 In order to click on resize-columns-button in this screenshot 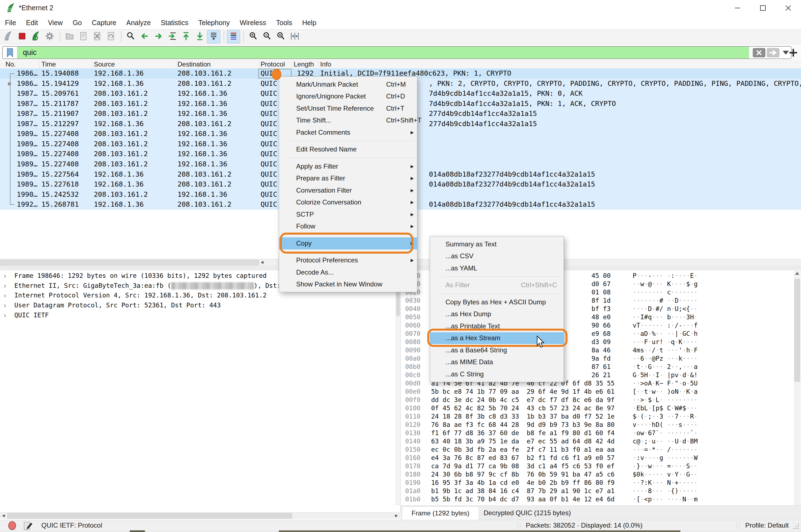, I will do `click(295, 37)`.